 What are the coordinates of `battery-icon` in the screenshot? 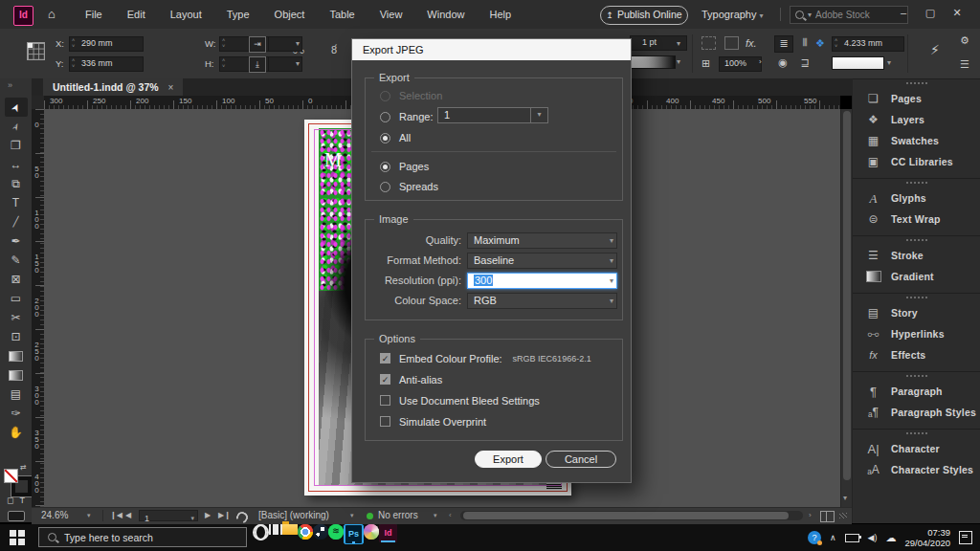 It's located at (852, 538).